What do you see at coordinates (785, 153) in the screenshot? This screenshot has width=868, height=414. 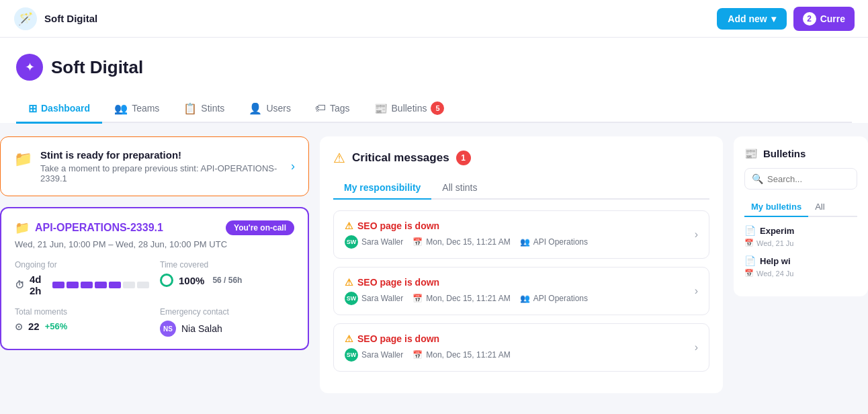 I see `bulletins-title: Bulletins` at bounding box center [785, 153].